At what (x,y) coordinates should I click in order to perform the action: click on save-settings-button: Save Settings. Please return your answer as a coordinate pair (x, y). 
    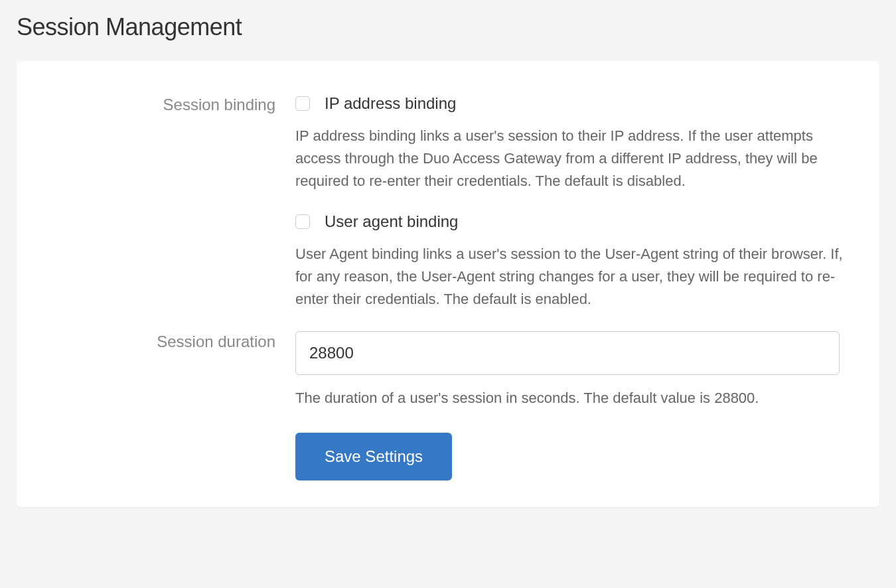
    Looking at the image, I should click on (374, 457).